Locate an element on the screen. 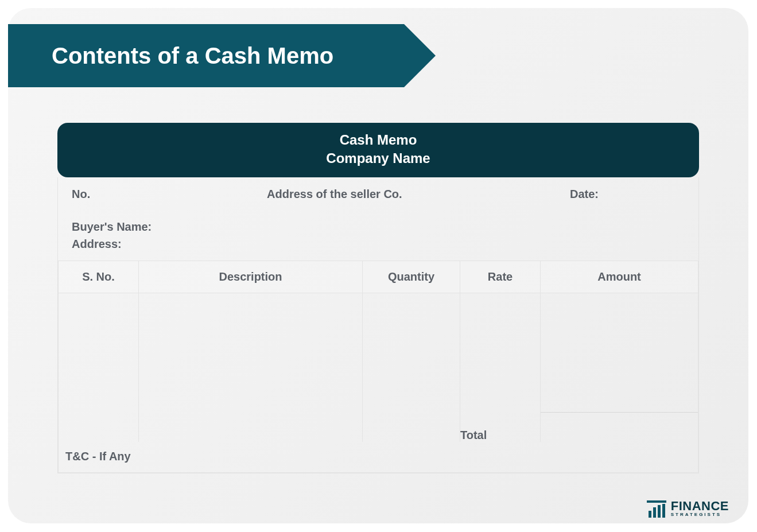  memo-seller-address-label: Address of the seller Co. is located at coordinates (418, 194).